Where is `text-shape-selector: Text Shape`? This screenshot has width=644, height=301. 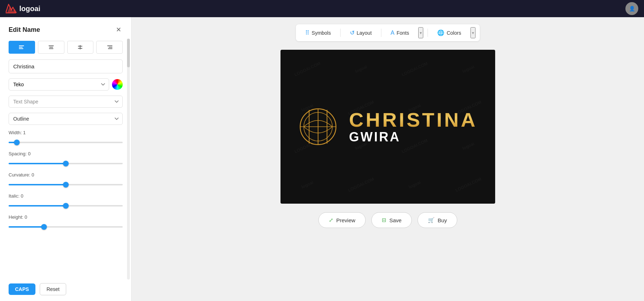
text-shape-selector: Text Shape is located at coordinates (66, 102).